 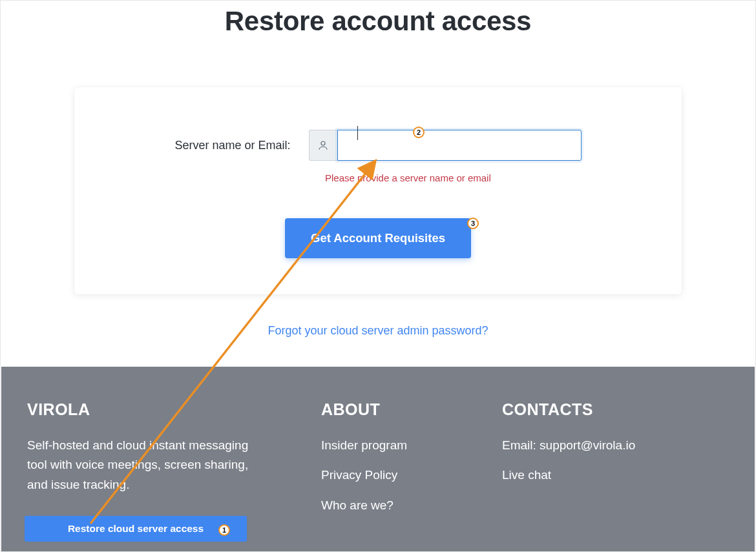 I want to click on user-icon, so click(x=323, y=145).